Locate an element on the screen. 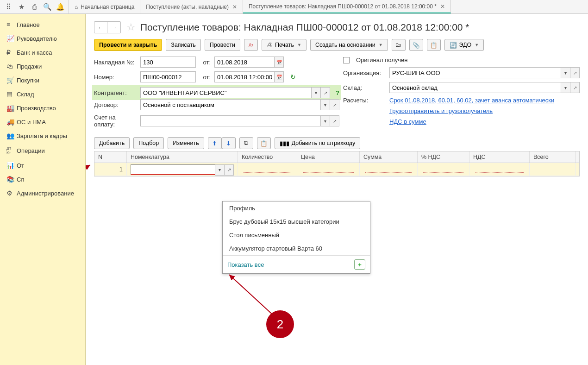  sidebar-item-manager: 📈Руководителю is located at coordinates (43, 38).